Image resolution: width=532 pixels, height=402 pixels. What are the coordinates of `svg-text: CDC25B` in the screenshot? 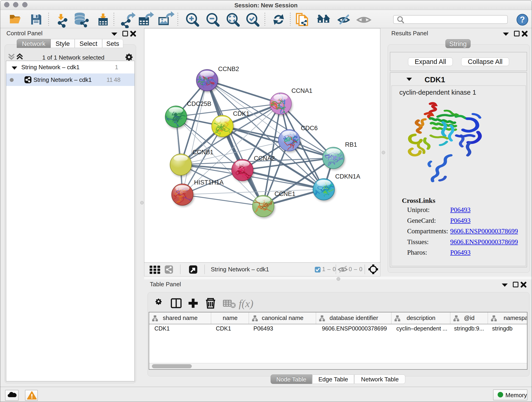 It's located at (199, 104).